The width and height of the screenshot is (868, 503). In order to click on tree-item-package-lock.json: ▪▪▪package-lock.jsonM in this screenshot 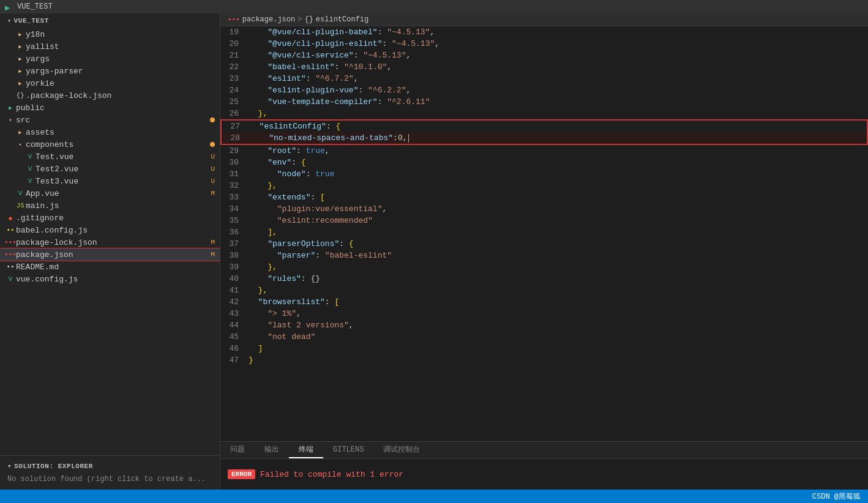, I will do `click(110, 242)`.